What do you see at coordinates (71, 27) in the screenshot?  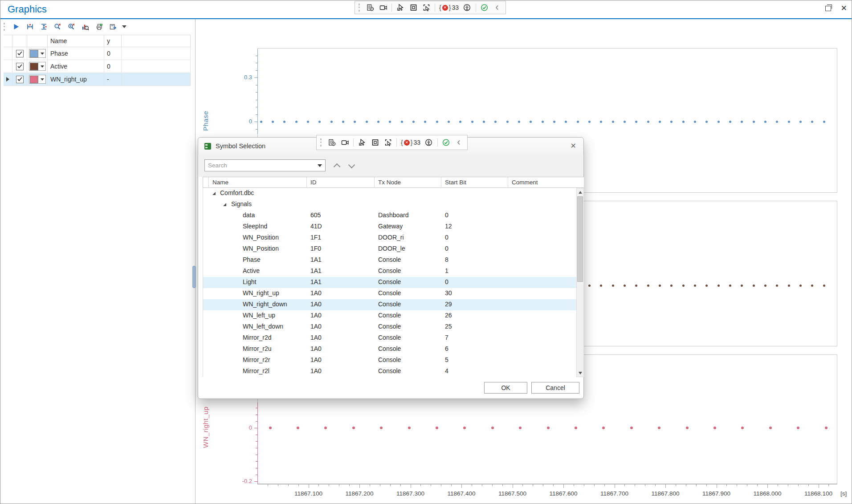 I see `zoom-in-x-icon` at bounding box center [71, 27].